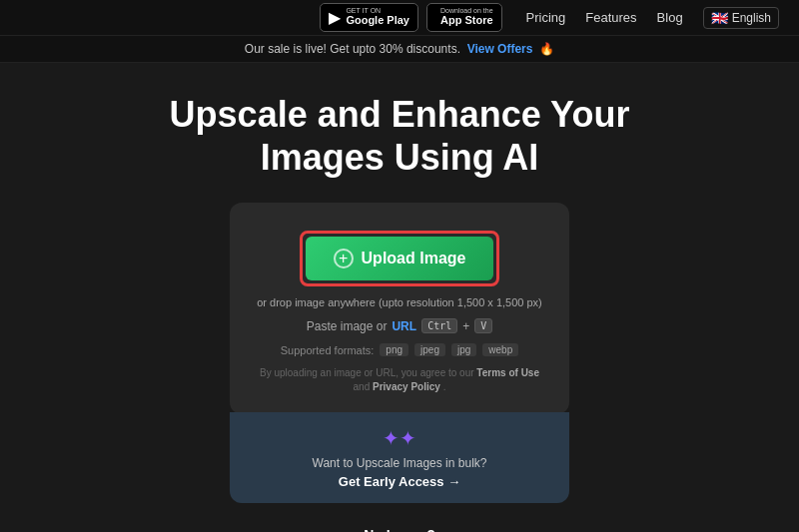 The height and width of the screenshot is (532, 799). What do you see at coordinates (400, 438) in the screenshot?
I see `bulk-icon: ✦✦` at bounding box center [400, 438].